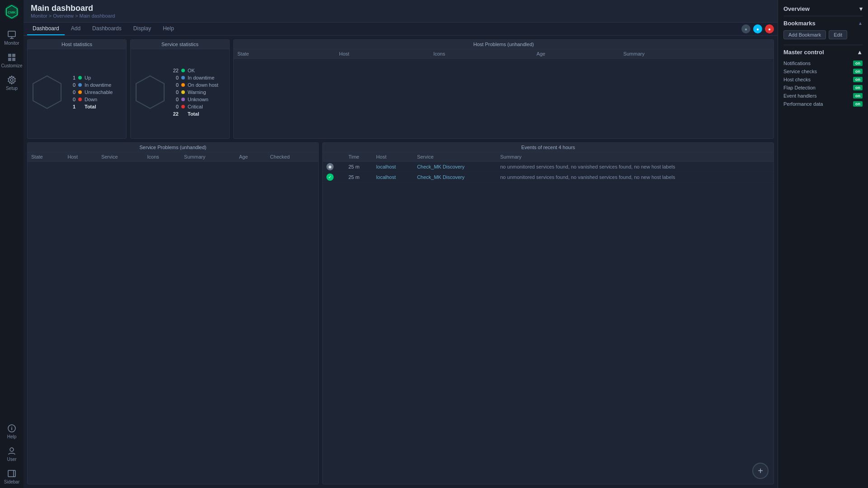 The image size is (868, 488). I want to click on host-stat-down: 0 Down, so click(94, 99).